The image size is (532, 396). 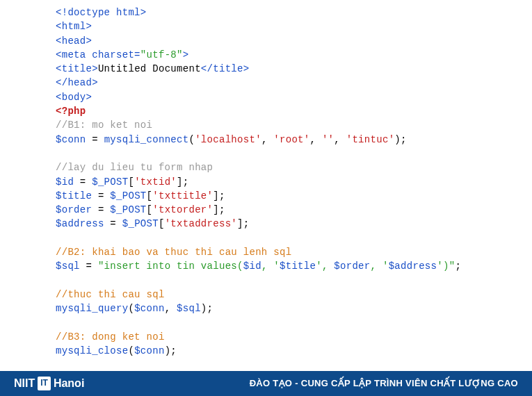 I want to click on code-token: <title>, so click(x=76, y=69).